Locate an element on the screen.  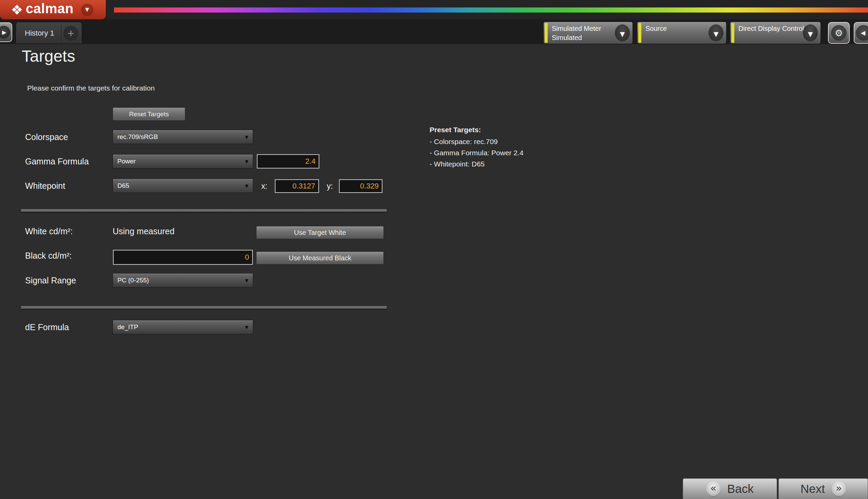
play-icon: ▶ is located at coordinates (5, 32).